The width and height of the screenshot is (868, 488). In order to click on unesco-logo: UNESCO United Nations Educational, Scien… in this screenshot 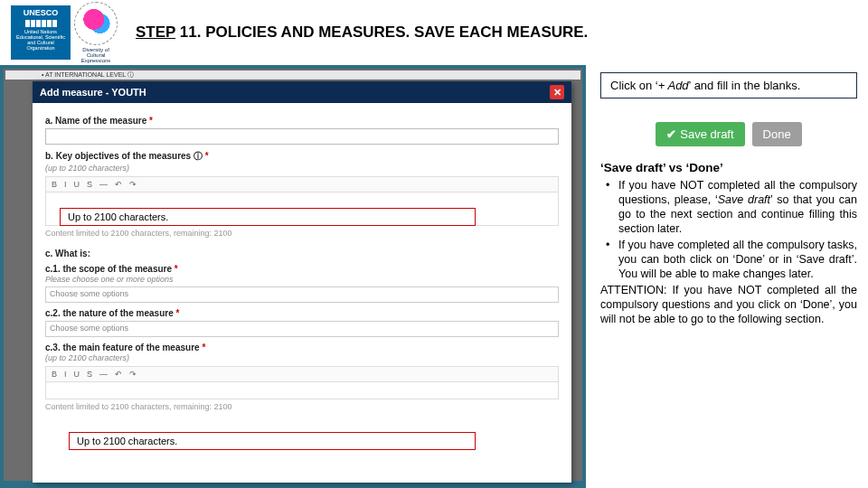, I will do `click(41, 33)`.